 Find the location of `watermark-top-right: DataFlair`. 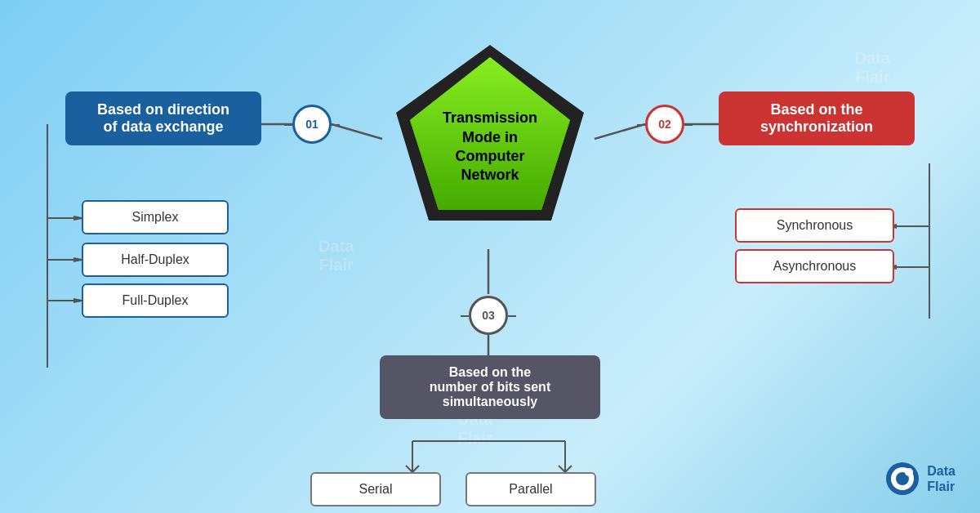

watermark-top-right: DataFlair is located at coordinates (872, 68).